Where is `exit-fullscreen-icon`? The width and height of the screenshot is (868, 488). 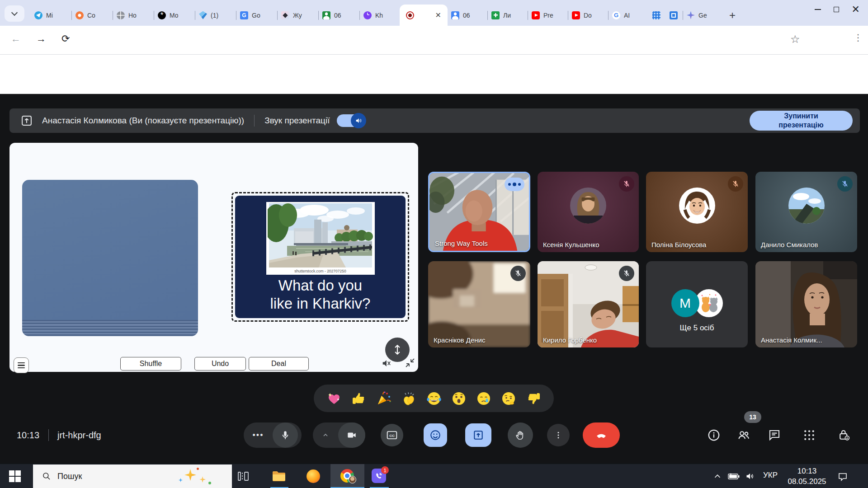 exit-fullscreen-icon is located at coordinates (410, 363).